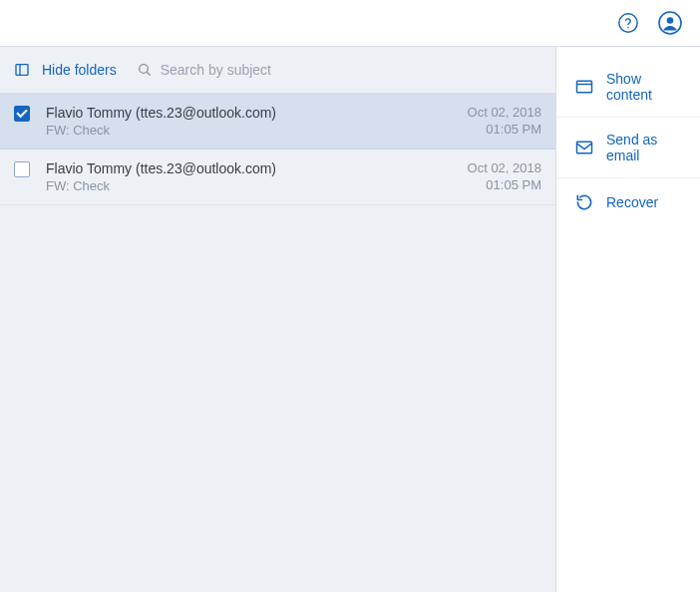 Image resolution: width=700 pixels, height=592 pixels. What do you see at coordinates (80, 70) in the screenshot?
I see `hide-folders-label: Hide folders` at bounding box center [80, 70].